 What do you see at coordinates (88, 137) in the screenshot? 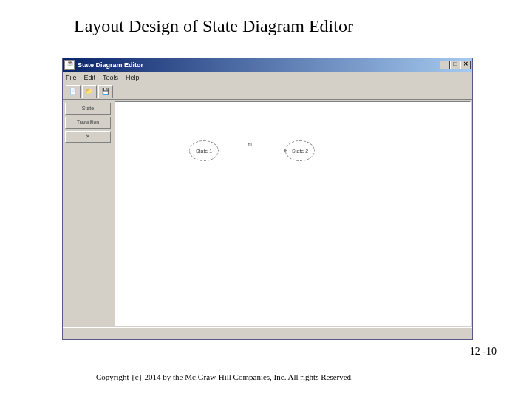
I see `delete-tool-button: ✕` at bounding box center [88, 137].